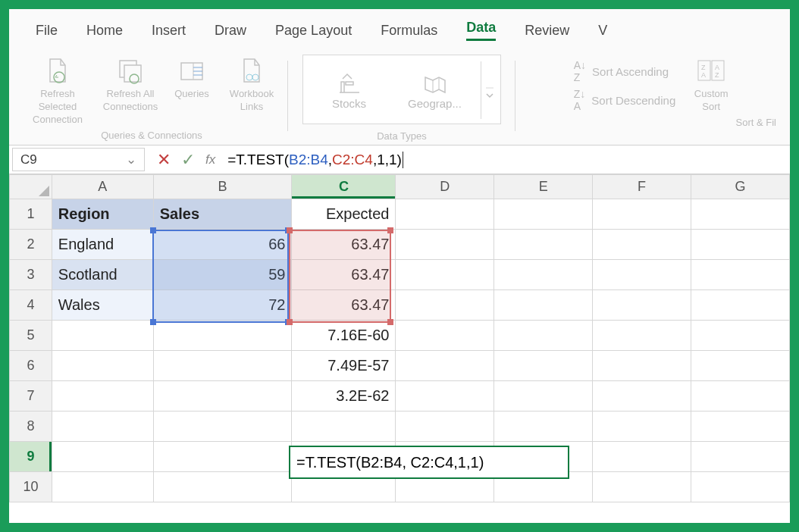  What do you see at coordinates (31, 275) in the screenshot?
I see `row-header-3: 3` at bounding box center [31, 275].